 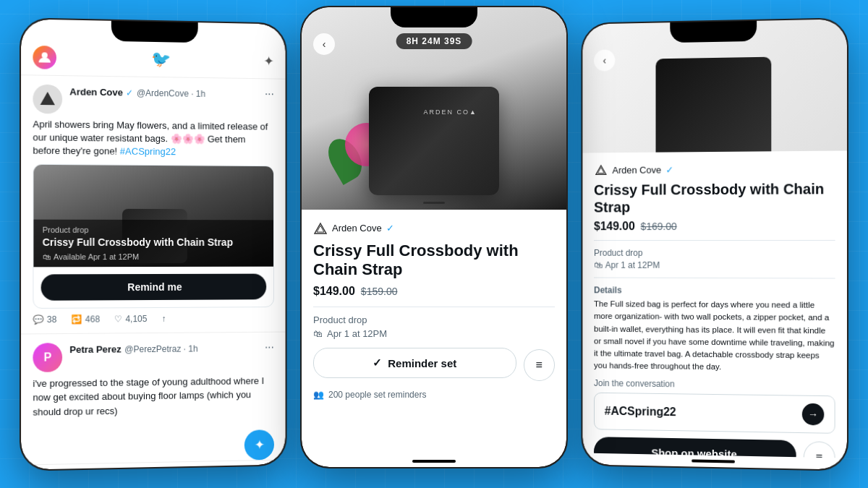 I want to click on tweet-2-handle: @PerezPetraz · 1h, so click(x=161, y=348).